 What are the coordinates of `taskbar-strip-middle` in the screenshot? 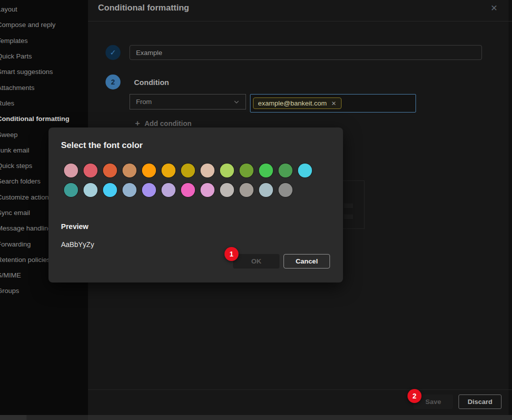 It's located at (57, 418).